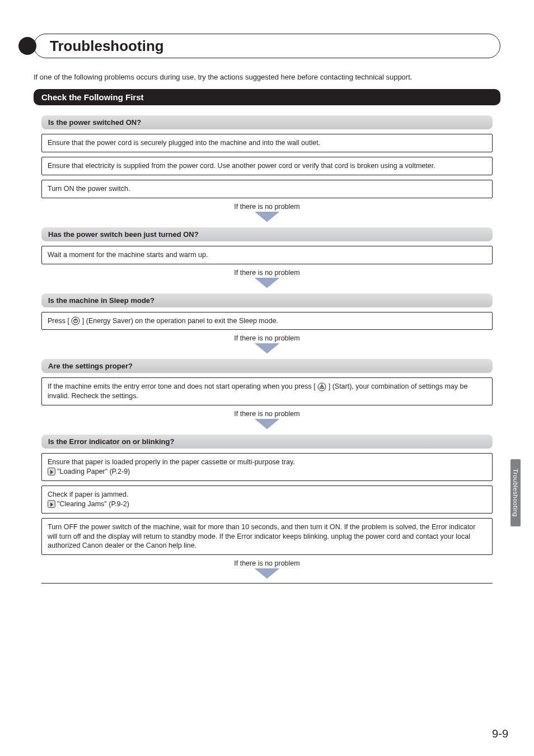 The height and width of the screenshot is (756, 534). Describe the element at coordinates (516, 493) in the screenshot. I see `side-tab-label: Troubleshooting` at that location.